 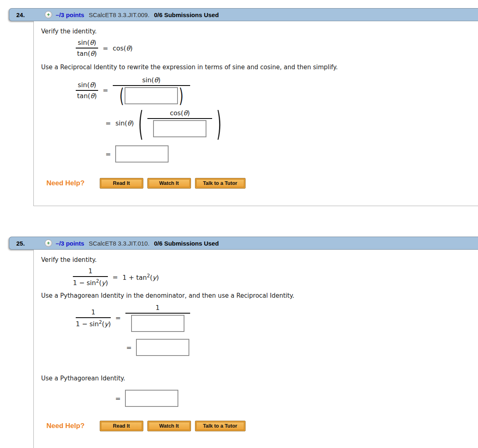 I want to click on statement-fraction: sin(θ) tan(θ), so click(x=87, y=48).